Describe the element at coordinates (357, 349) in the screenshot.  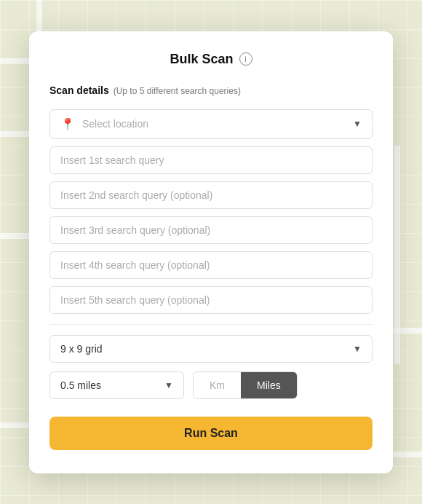
I see `grid-chevron-icon: ▼` at that location.